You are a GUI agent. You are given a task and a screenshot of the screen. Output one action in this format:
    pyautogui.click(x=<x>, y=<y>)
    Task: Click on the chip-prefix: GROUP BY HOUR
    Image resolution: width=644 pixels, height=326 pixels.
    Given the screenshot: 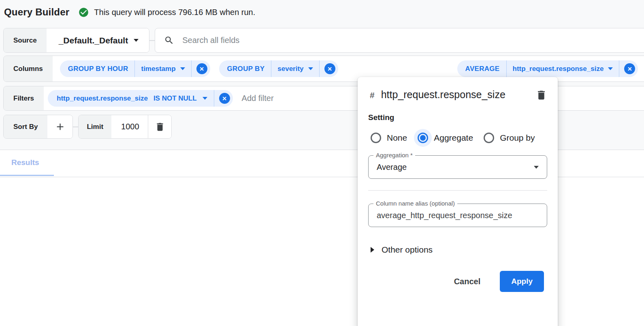 What is the action you would take?
    pyautogui.click(x=97, y=69)
    